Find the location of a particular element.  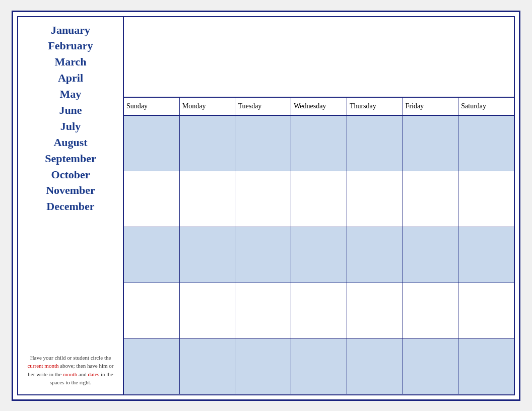

cal-cell-r1-c7 is located at coordinates (486, 144).